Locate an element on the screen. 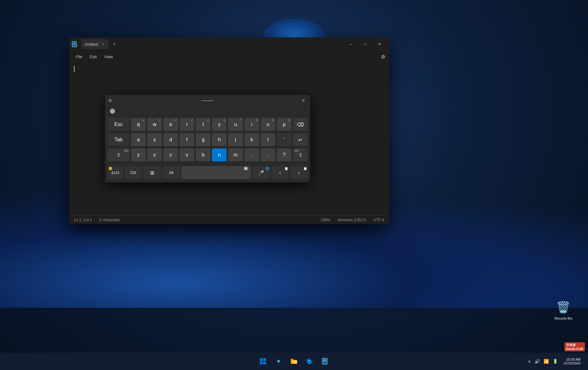 Image resolution: width=588 pixels, height=370 pixels. key-c: c is located at coordinates (171, 155).